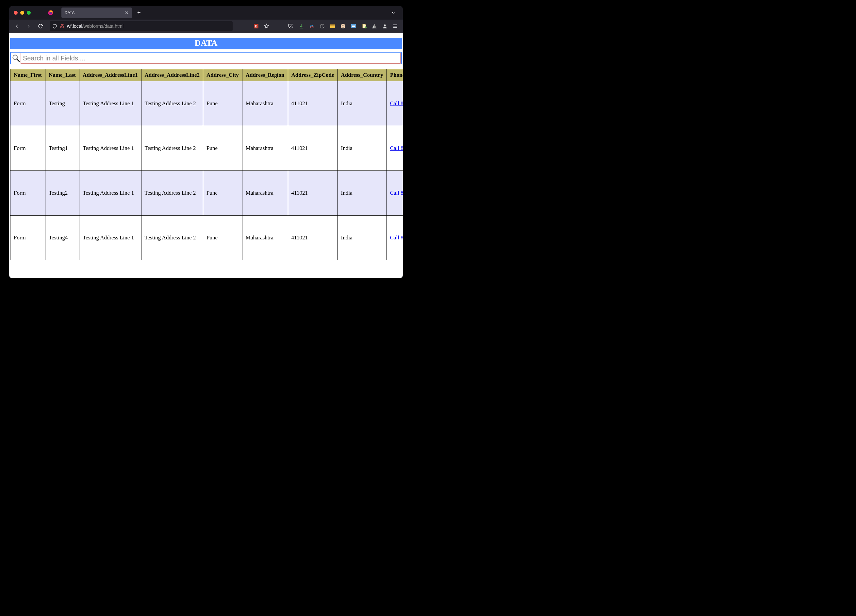  Describe the element at coordinates (206, 13) in the screenshot. I see `tab-bar: DATA ✕ +` at that location.